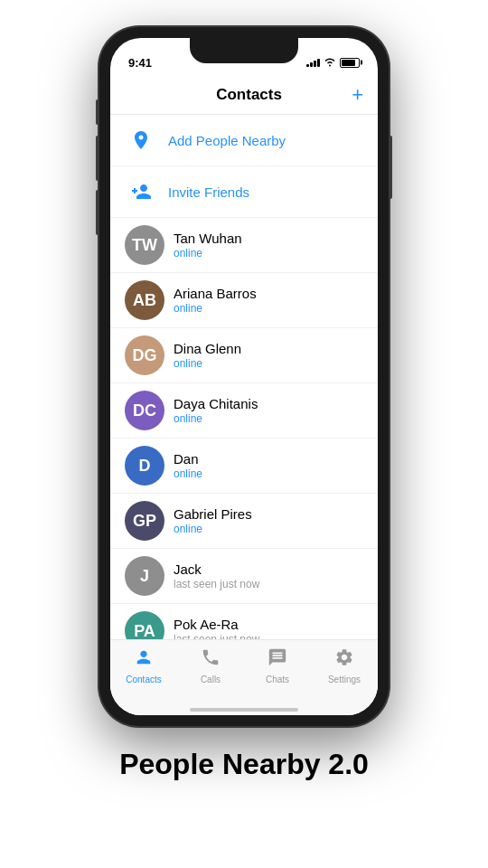 The width and height of the screenshot is (488, 868). I want to click on tab-contacts-label: Contacts, so click(143, 680).